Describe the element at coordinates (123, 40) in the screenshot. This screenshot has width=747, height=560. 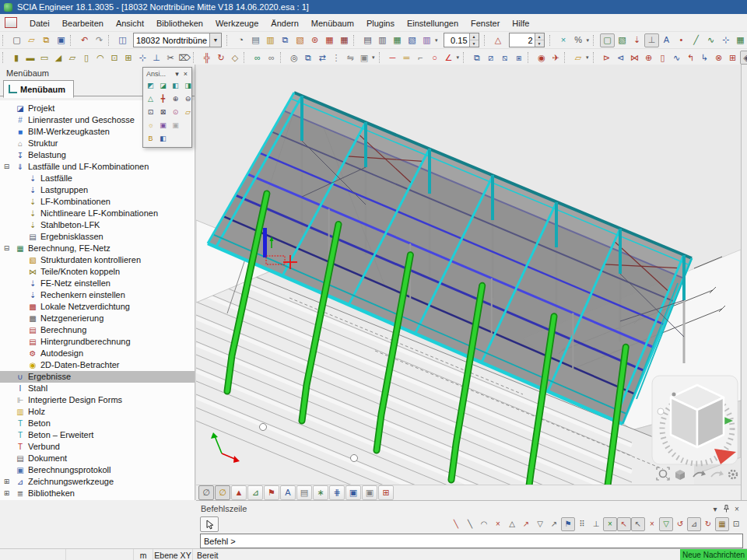
I see `project-window-icon: ◫` at that location.